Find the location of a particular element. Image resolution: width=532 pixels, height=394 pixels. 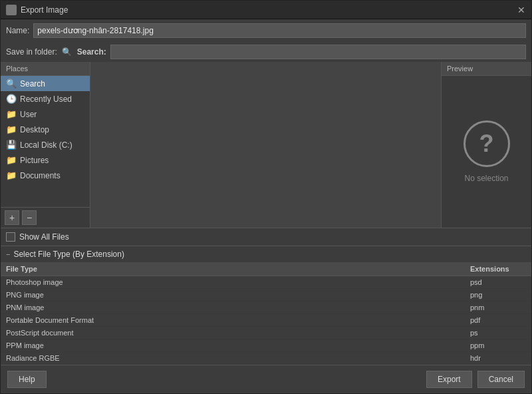

preview-panel: Preview ? No selection is located at coordinates (487, 145).